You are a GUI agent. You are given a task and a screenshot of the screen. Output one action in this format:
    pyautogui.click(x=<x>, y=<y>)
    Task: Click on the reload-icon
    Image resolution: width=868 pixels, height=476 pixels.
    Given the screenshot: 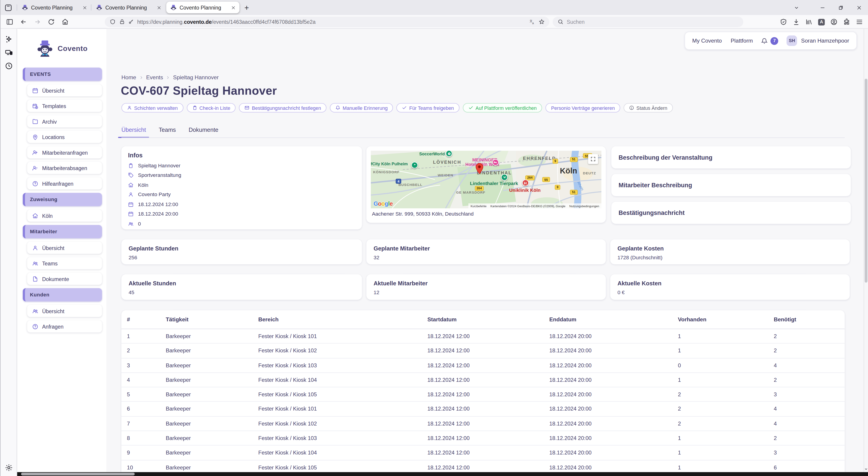 What is the action you would take?
    pyautogui.click(x=51, y=22)
    